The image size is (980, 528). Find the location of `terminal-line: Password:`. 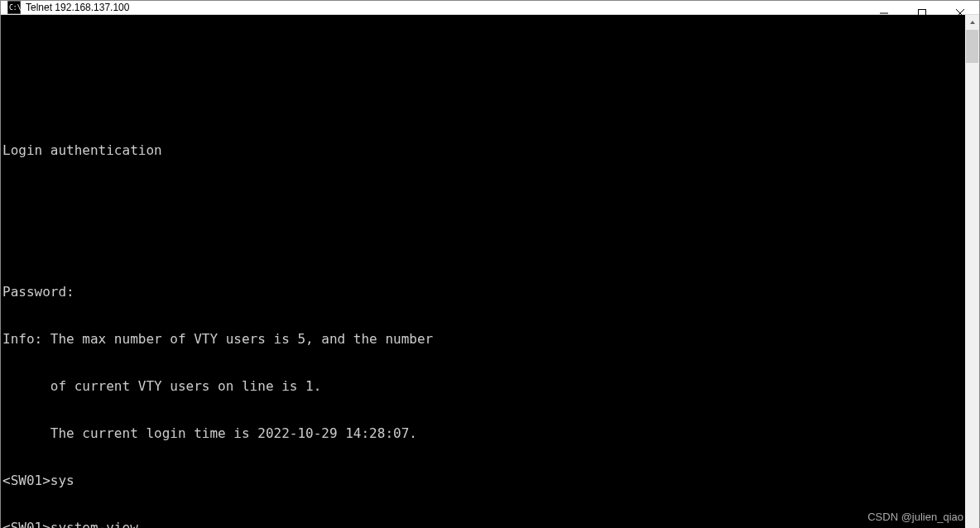

terminal-line: Password: is located at coordinates (483, 291).